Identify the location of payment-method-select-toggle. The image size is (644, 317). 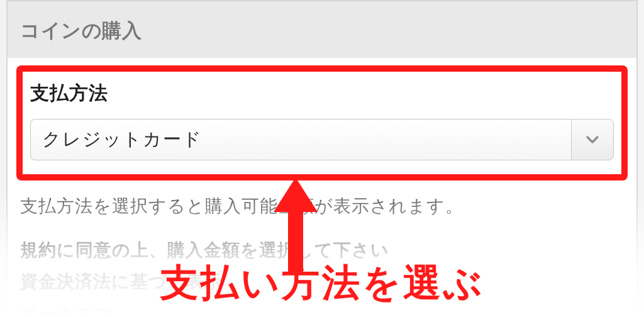
(592, 140).